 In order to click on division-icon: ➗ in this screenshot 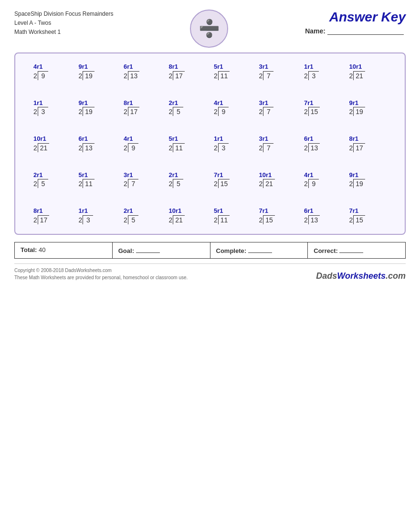, I will do `click(209, 29)`.